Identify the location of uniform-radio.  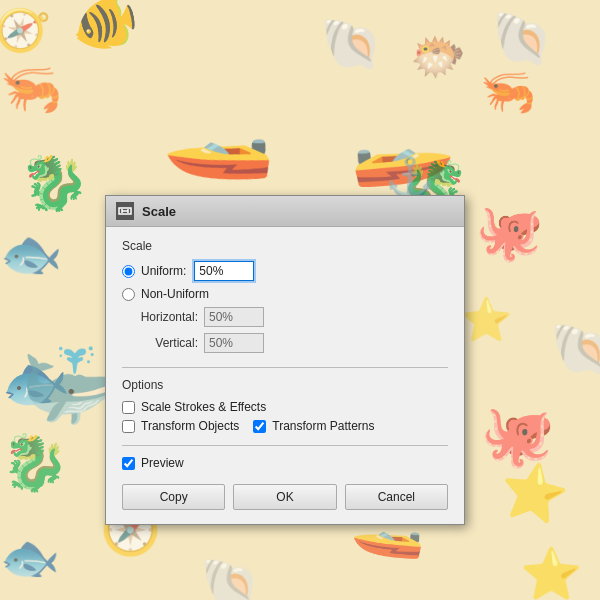
(128, 272).